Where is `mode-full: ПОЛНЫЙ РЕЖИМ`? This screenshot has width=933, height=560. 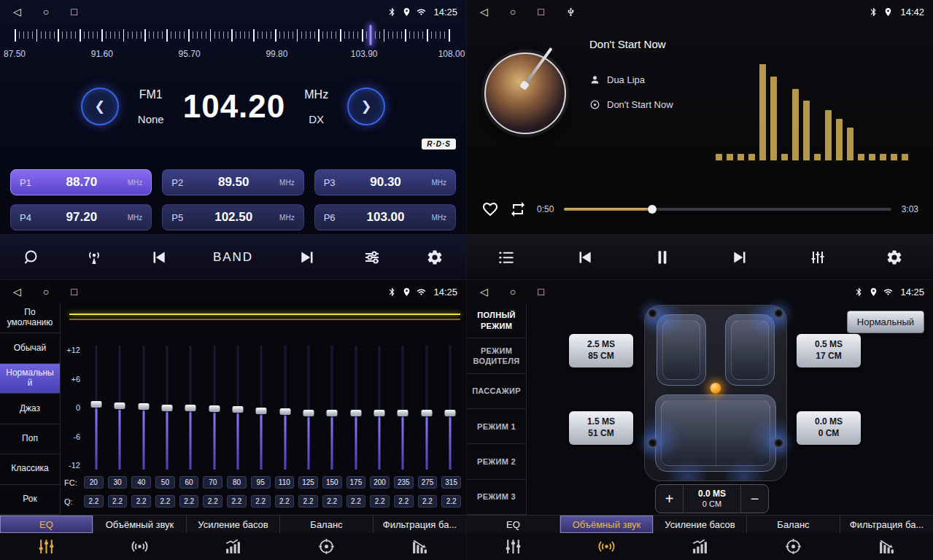 mode-full: ПОЛНЫЙ РЕЖИМ is located at coordinates (496, 321).